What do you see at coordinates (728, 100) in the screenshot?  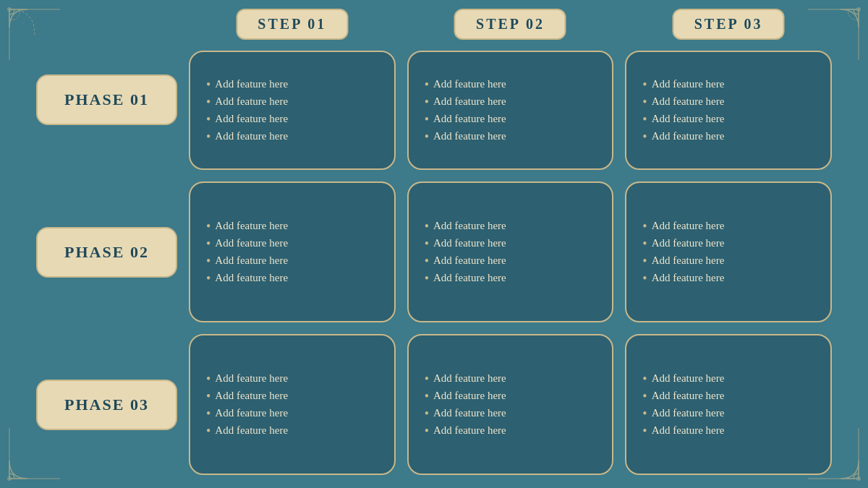 I see `step-03-wrapper: Step 03 Add feature here Add feature her…` at bounding box center [728, 100].